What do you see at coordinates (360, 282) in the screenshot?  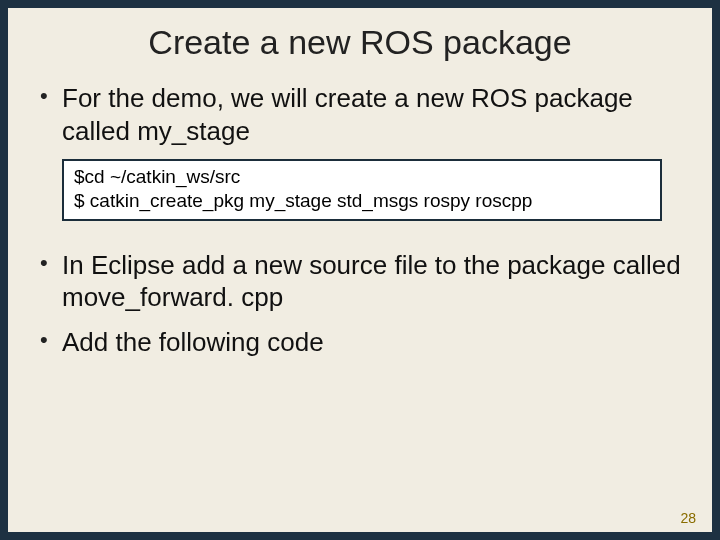 I see `bullet-item: In Eclipse add a new source file to the …` at bounding box center [360, 282].